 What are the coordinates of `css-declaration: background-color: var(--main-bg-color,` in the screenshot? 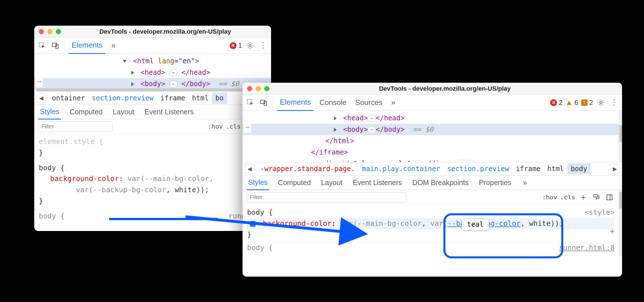 It's located at (153, 179).